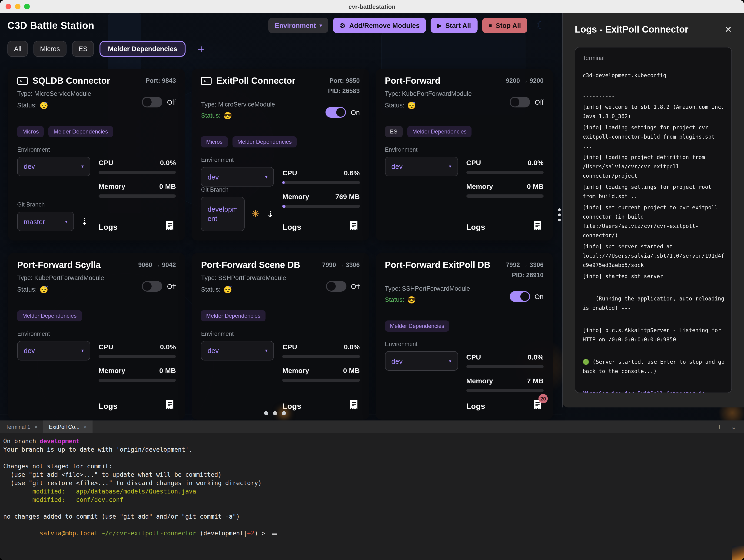 The image size is (744, 560). I want to click on prompt-path: ~/c/cvr-exitpoll-connector, so click(147, 533).